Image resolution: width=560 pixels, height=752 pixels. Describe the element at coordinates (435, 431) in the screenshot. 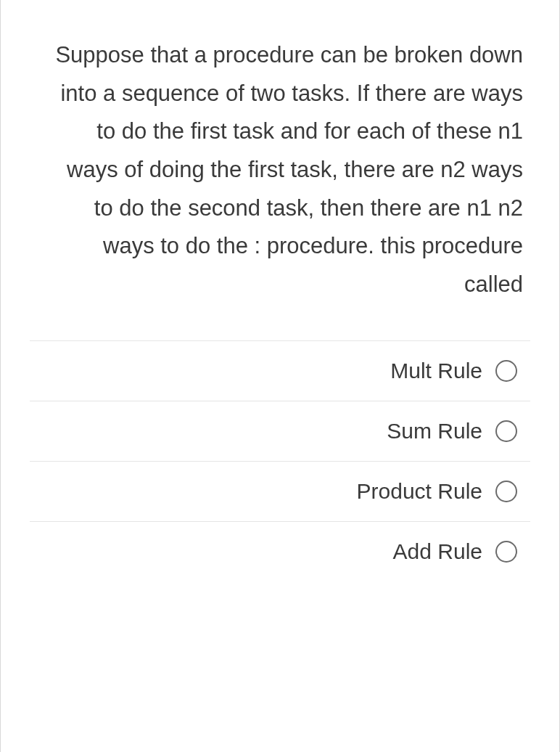

I see `option-label: Sum Rule` at that location.